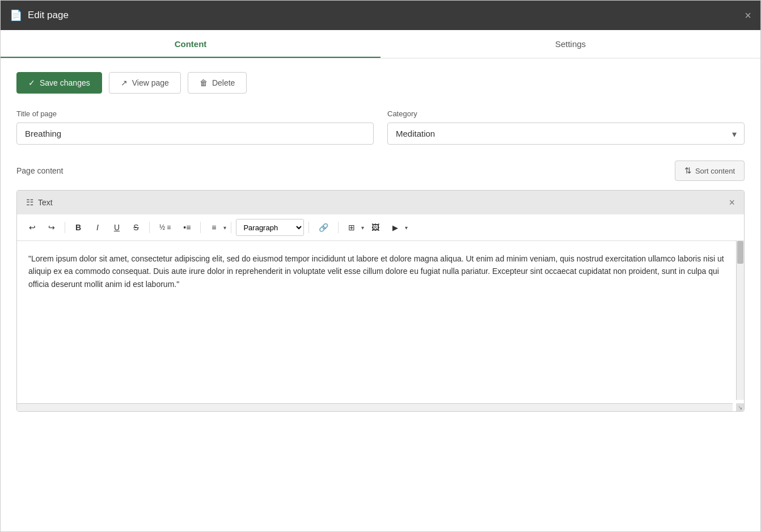  Describe the element at coordinates (381, 15) in the screenshot. I see `page-header: 📄 Edit page ×` at that location.